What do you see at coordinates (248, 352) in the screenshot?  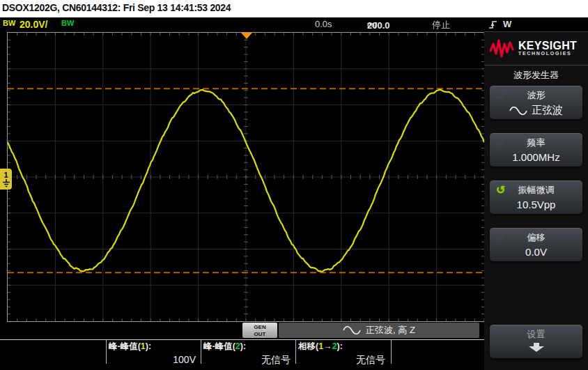 I see `measurement-pkpk-ch2: 峰-峰值(2): 无信号` at bounding box center [248, 352].